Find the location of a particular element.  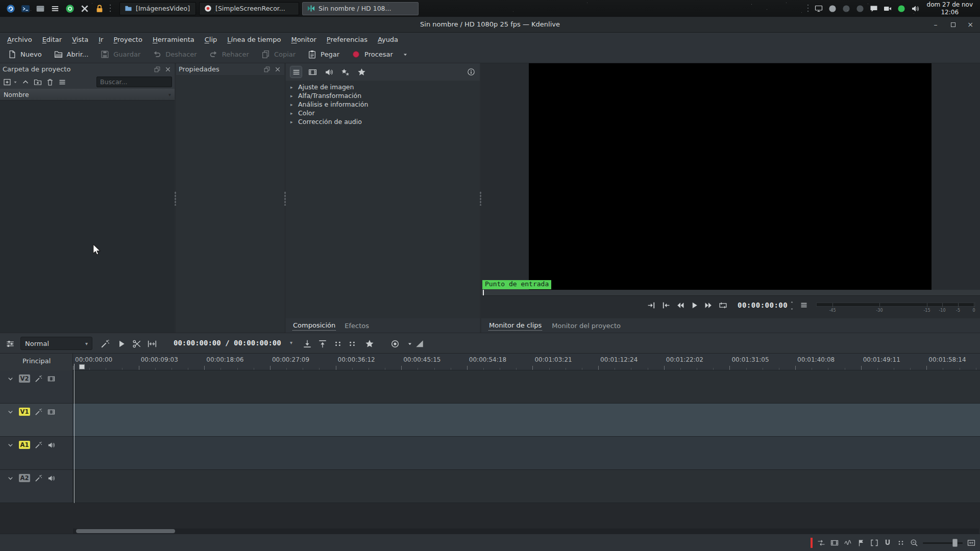

info-icon is located at coordinates (471, 72).